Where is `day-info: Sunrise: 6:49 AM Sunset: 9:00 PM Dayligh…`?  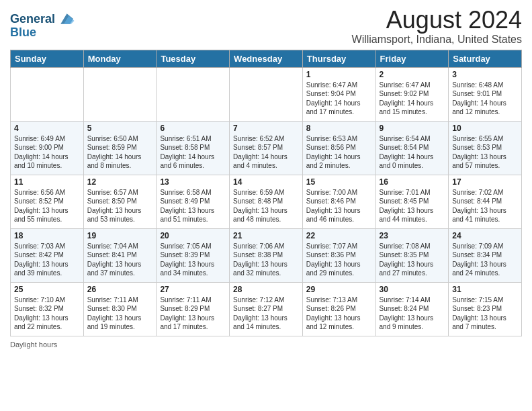
day-info: Sunrise: 6:49 AM Sunset: 9:00 PM Dayligh… is located at coordinates (47, 152).